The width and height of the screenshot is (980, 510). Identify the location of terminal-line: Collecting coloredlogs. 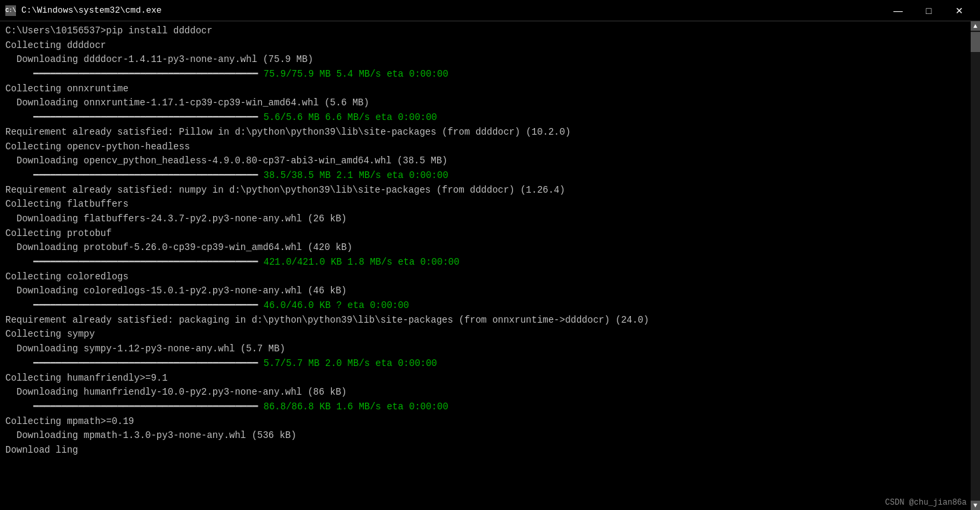
(490, 277).